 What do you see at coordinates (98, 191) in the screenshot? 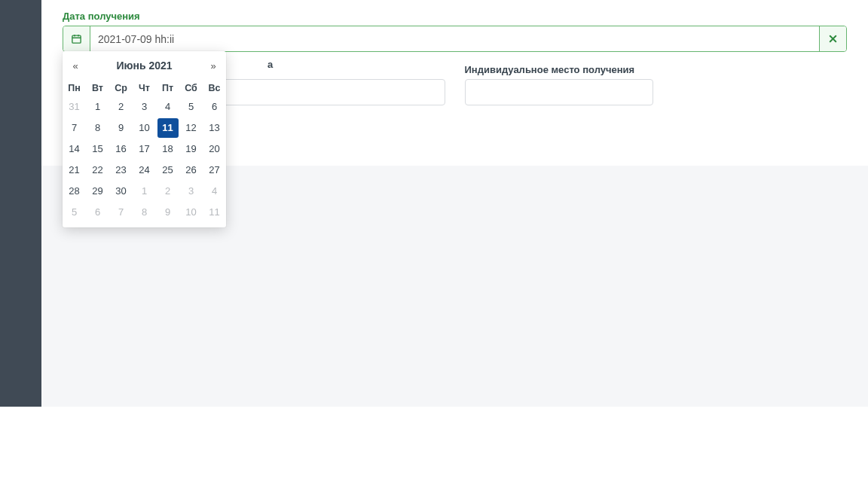
I see `datepicker-day: 29` at bounding box center [98, 191].